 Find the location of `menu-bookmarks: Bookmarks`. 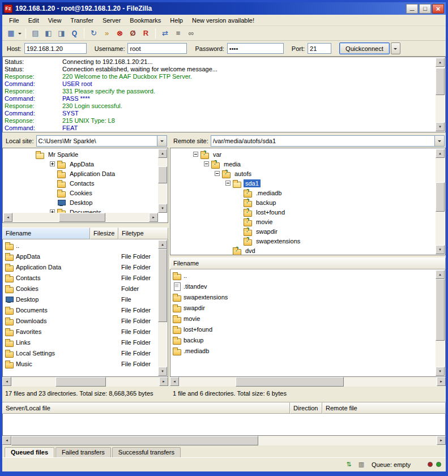

menu-bookmarks: Bookmarks is located at coordinates (145, 20).